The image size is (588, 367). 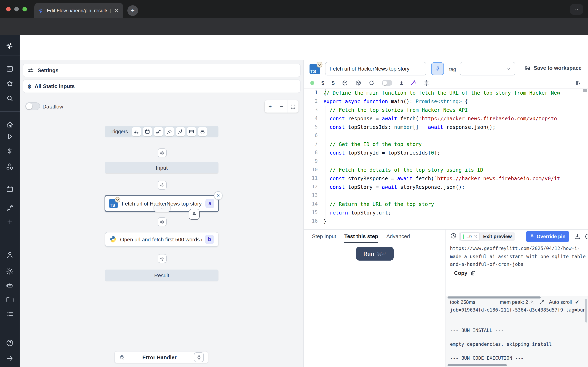 I want to click on code-line-7: 7 // Get the ID of the top story, so click(x=446, y=144).